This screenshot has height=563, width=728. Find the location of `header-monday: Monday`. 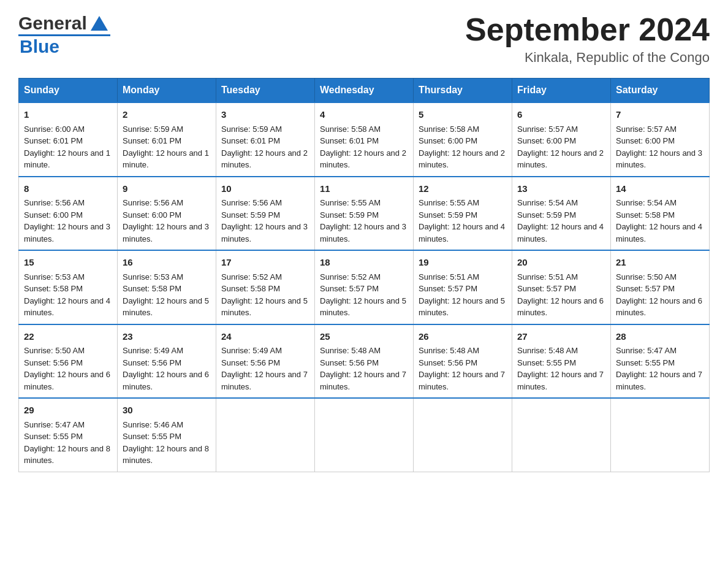

header-monday: Monday is located at coordinates (167, 91).